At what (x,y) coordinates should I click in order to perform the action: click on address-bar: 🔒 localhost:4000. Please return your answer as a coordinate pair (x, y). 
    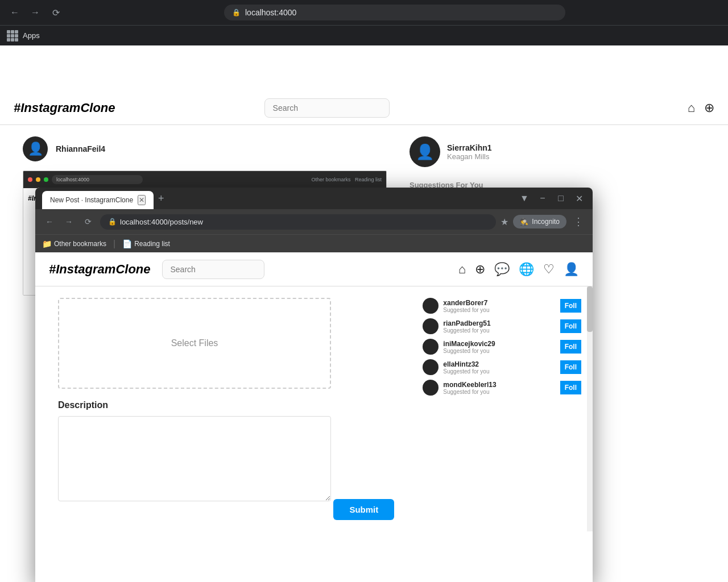
    Looking at the image, I should click on (395, 13).